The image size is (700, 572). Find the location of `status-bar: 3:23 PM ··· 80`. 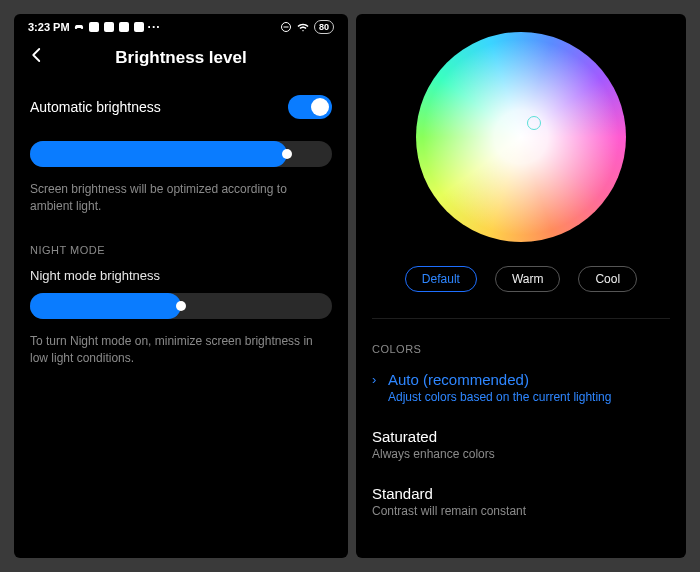

status-bar: 3:23 PM ··· 80 is located at coordinates (181, 25).